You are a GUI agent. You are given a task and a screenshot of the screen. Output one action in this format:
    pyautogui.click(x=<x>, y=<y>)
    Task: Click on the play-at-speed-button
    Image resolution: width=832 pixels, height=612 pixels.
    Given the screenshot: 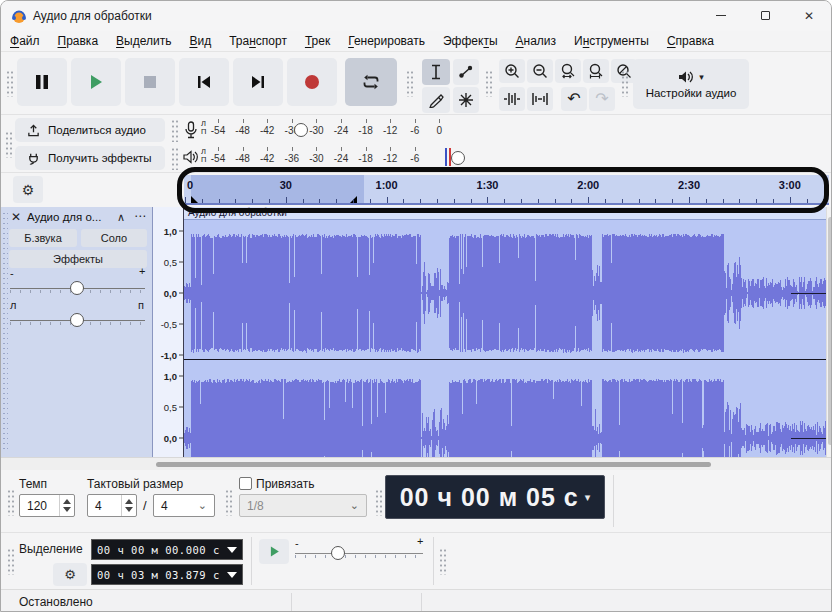 What is the action you would take?
    pyautogui.click(x=274, y=552)
    